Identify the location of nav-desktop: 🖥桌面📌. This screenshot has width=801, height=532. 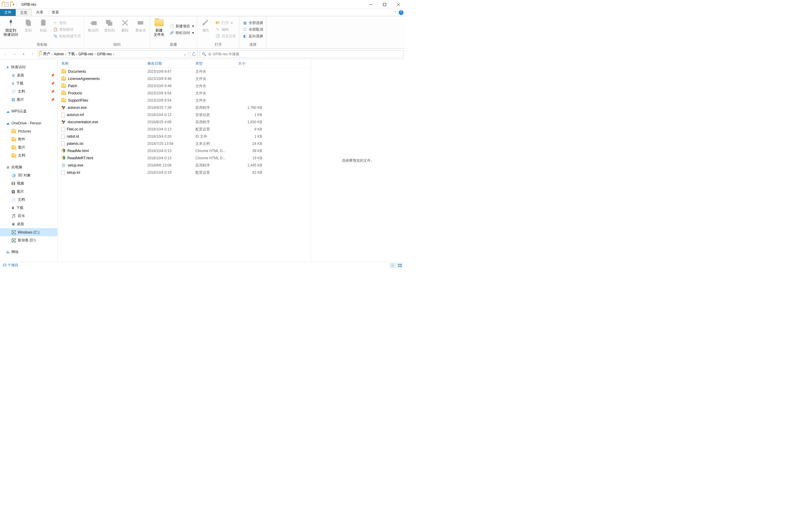
(29, 75).